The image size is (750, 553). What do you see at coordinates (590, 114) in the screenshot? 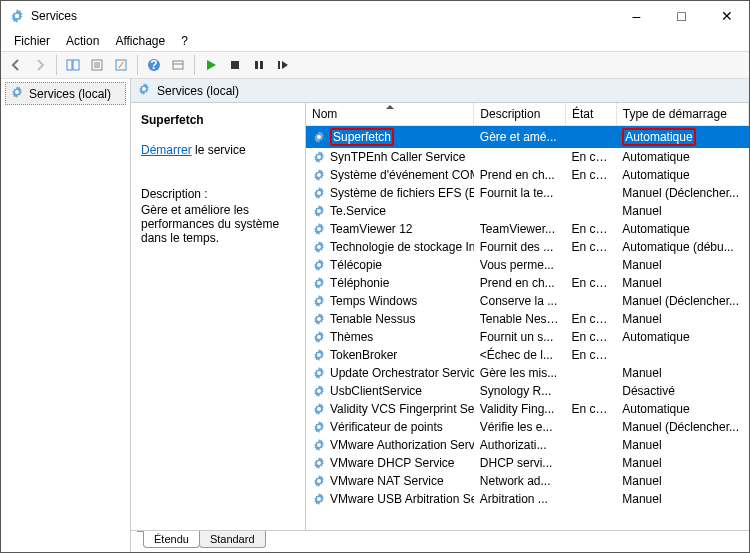
I see `col-header-state: État` at bounding box center [590, 114].